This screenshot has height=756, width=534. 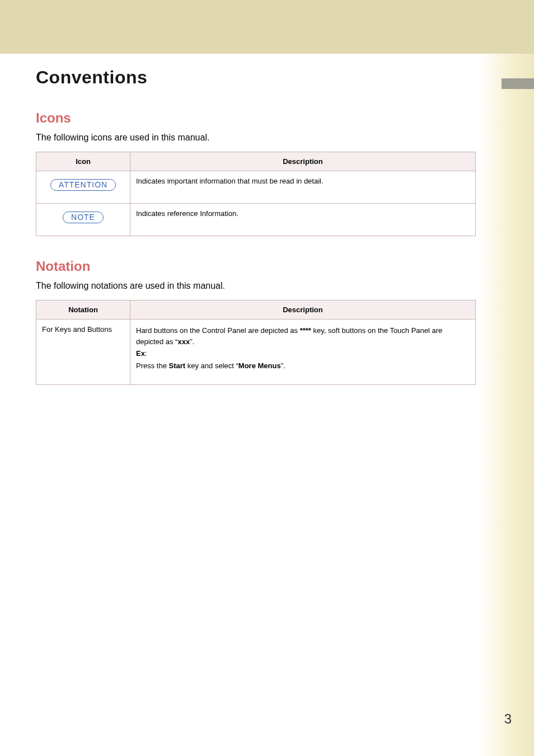 I want to click on section-heading-icons: Icons, so click(x=256, y=118).